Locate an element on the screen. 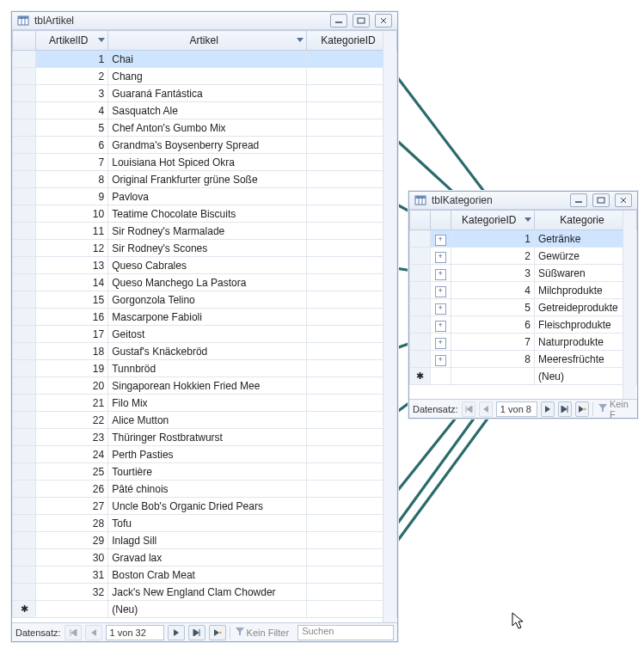 The height and width of the screenshot is (649, 644). cell-artikelid: 4 is located at coordinates (72, 111).